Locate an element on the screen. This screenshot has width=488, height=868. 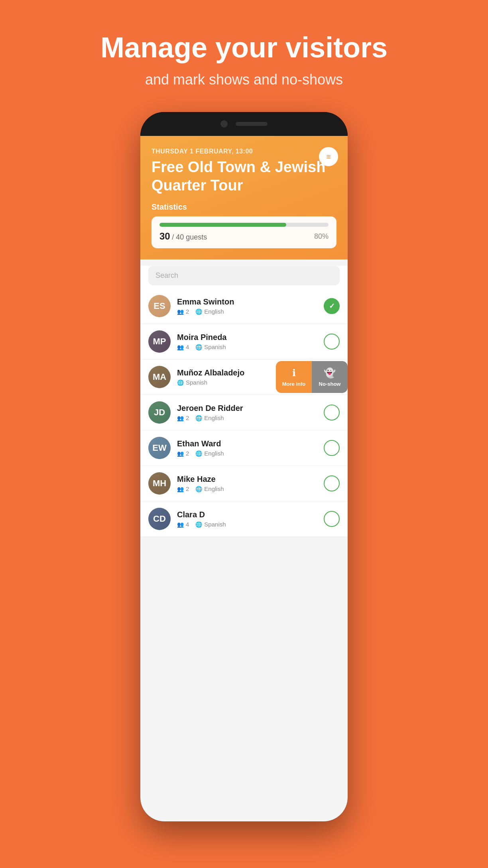
visitor-info: Clara D 👥 4 🌐 Spanish is located at coordinates (250, 519).